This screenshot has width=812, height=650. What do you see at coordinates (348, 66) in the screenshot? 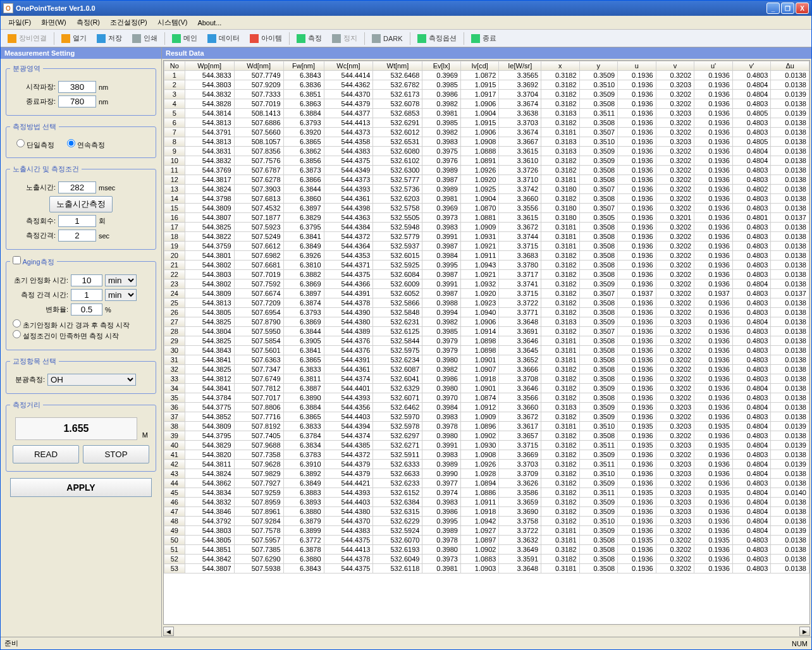
I see `column-header: Wc[nm]` at bounding box center [348, 66].